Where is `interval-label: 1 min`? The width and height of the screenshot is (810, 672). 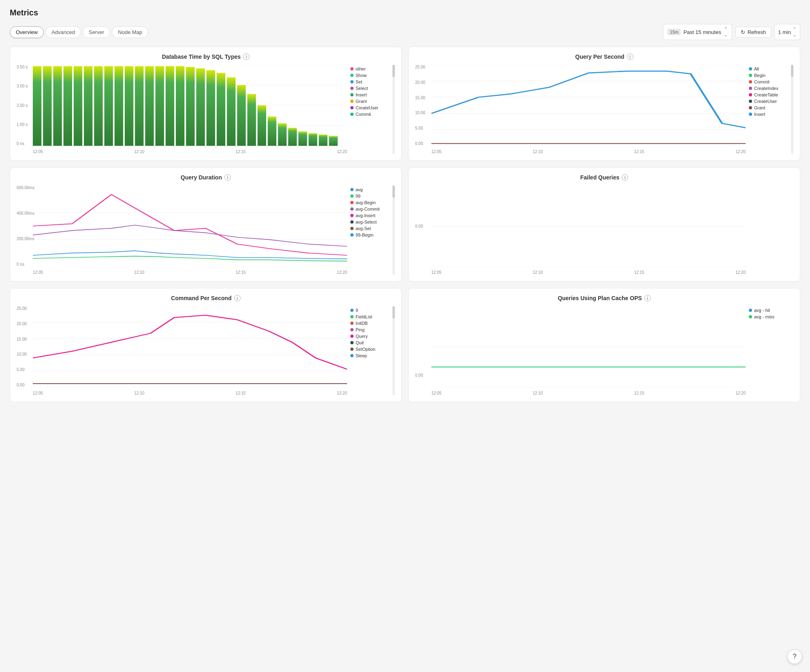 interval-label: 1 min is located at coordinates (784, 32).